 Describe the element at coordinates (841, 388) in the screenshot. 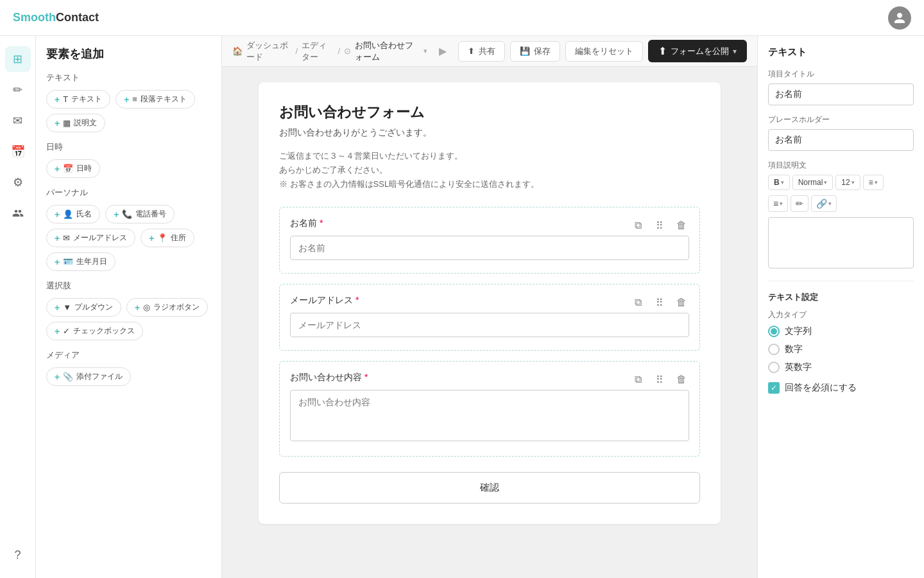

I see `required-checkbox-option: ✓ 回答を必須にする` at that location.